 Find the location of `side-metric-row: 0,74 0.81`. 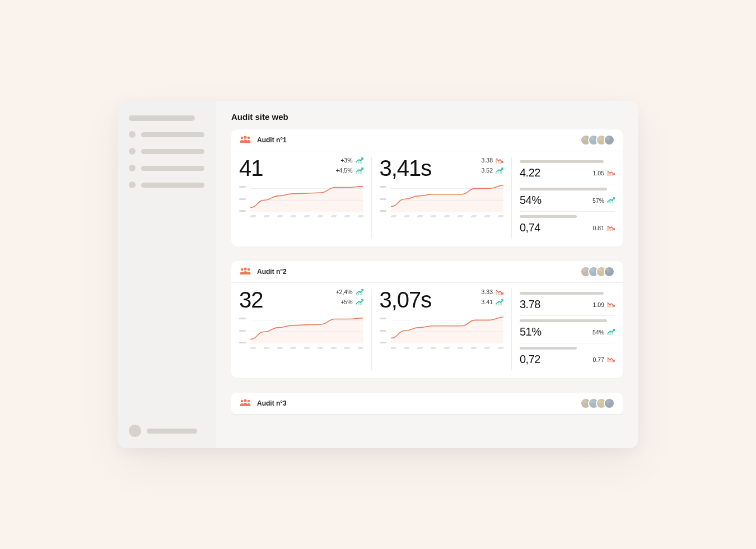

side-metric-row: 0,74 0.81 is located at coordinates (567, 225).